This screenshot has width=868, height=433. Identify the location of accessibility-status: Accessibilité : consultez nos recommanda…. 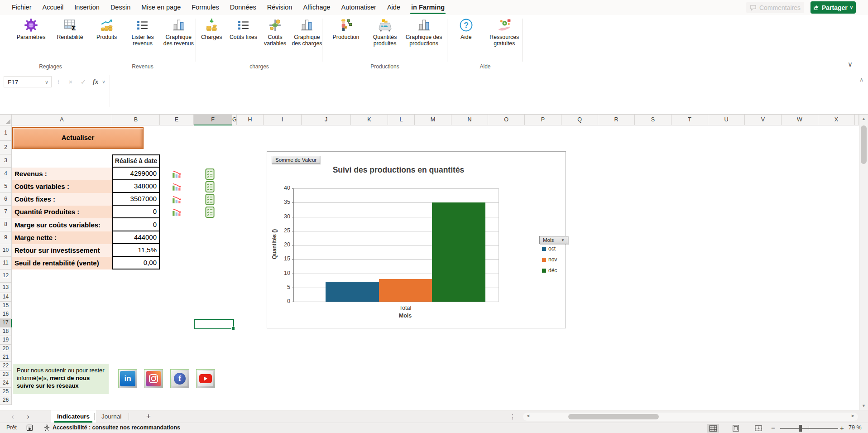
(116, 428).